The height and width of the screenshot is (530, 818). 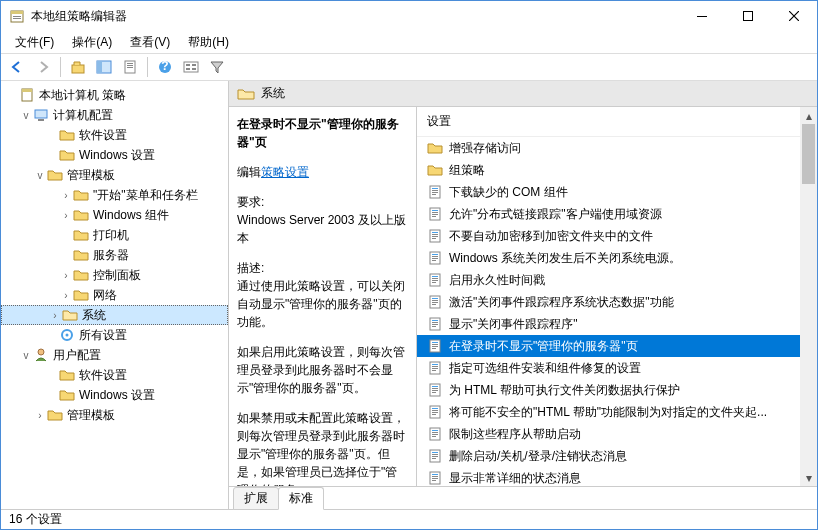 What do you see at coordinates (78, 67) in the screenshot?
I see `up-button` at bounding box center [78, 67].